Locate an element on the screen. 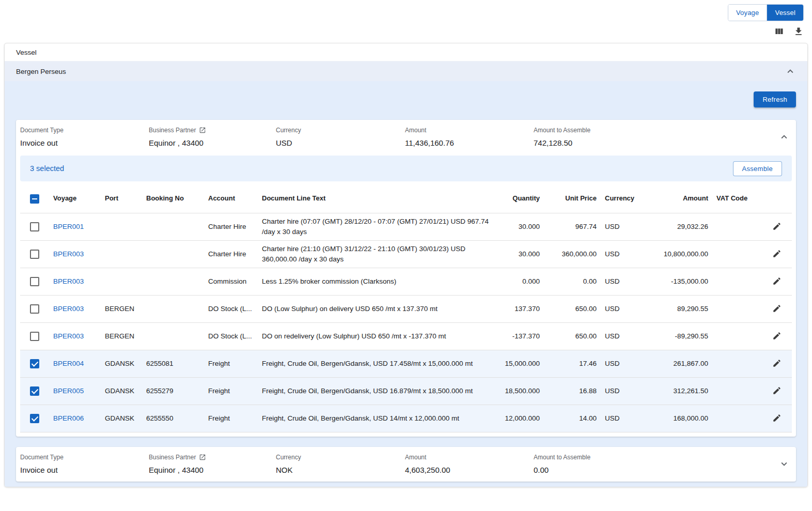  business-partner-value: Equinor , 43400 is located at coordinates (209, 470).